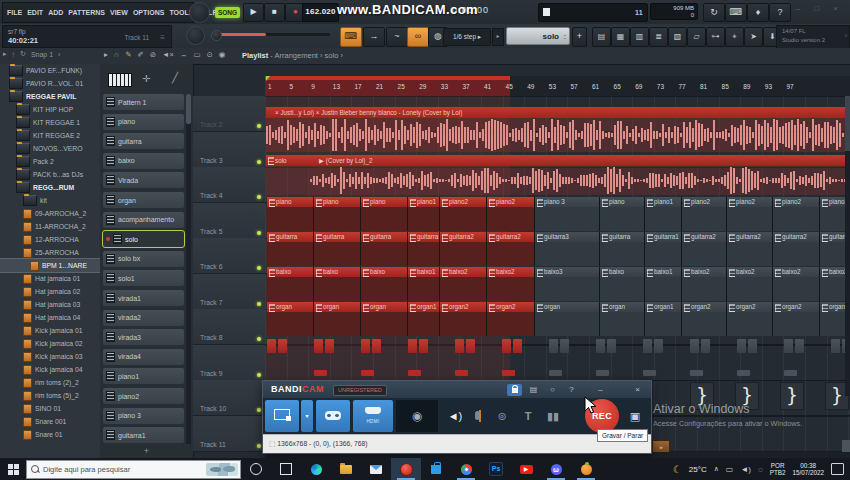  Describe the element at coordinates (640, 37) in the screenshot. I see `channel-rack-button: ▥` at that location.